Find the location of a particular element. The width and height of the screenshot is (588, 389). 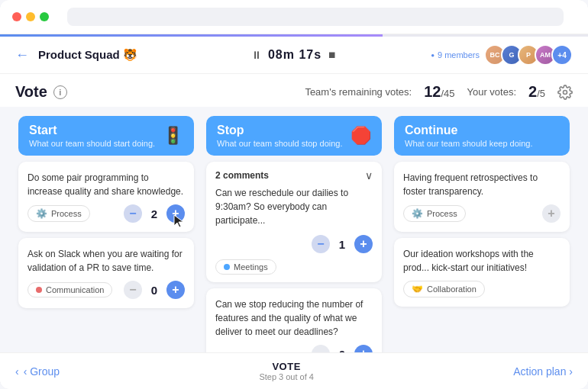

start-icon: 🚦 is located at coordinates (173, 136).